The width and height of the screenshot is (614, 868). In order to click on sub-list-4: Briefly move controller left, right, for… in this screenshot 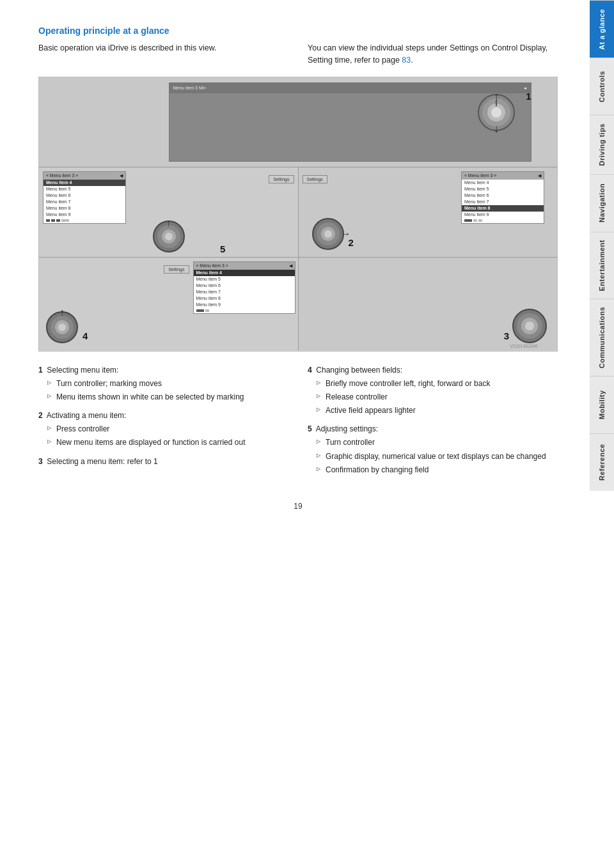, I will do `click(437, 398)`.